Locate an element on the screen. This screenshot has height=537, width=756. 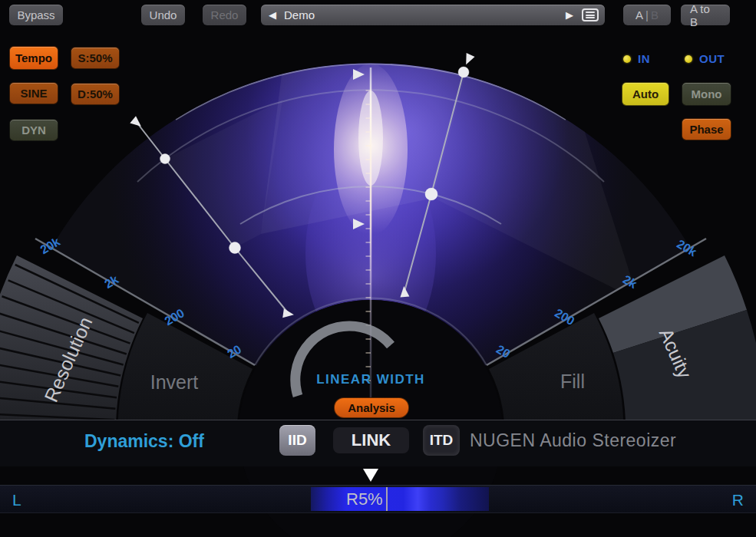
pan-pointer-icon is located at coordinates (371, 476).